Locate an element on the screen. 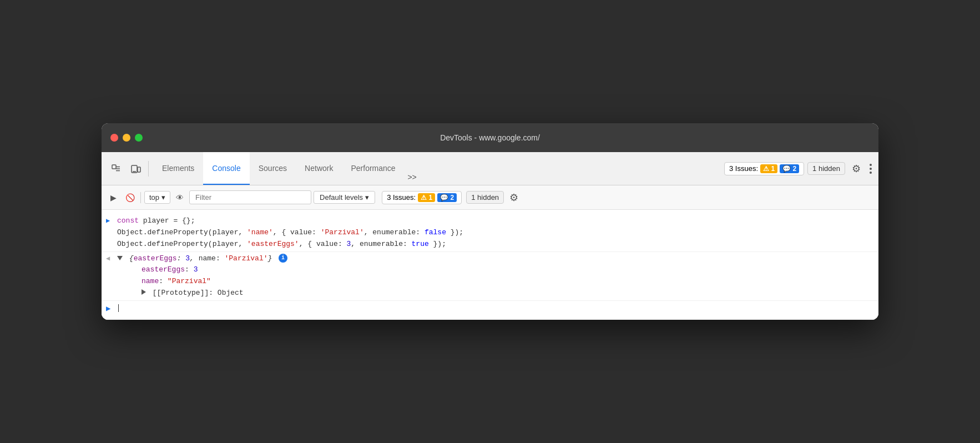 The width and height of the screenshot is (980, 443). toolbar-issues-badge: 3 Issues: ⚠ 1 💬 2 is located at coordinates (422, 198).